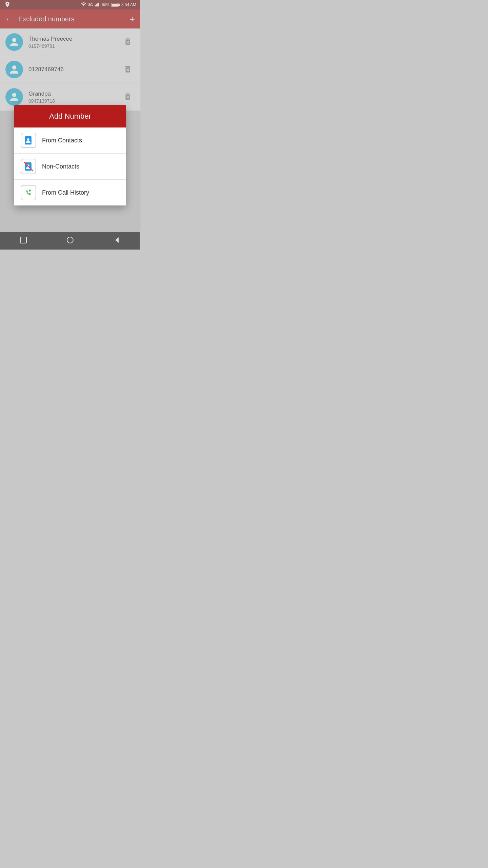 This screenshot has height=868, width=488. Describe the element at coordinates (28, 193) in the screenshot. I see `call-history-icon` at that location.